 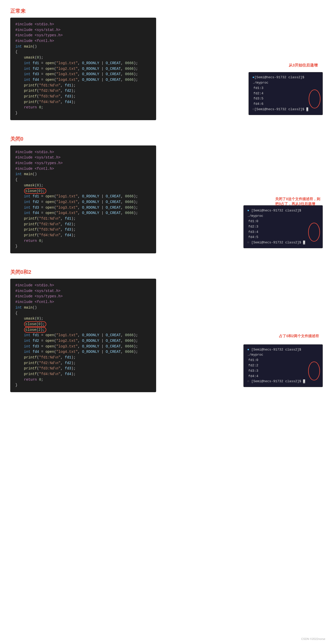 What do you see at coordinates (283, 237) in the screenshot?
I see `terminal-out-close0-4: fd4:5` at bounding box center [283, 237].